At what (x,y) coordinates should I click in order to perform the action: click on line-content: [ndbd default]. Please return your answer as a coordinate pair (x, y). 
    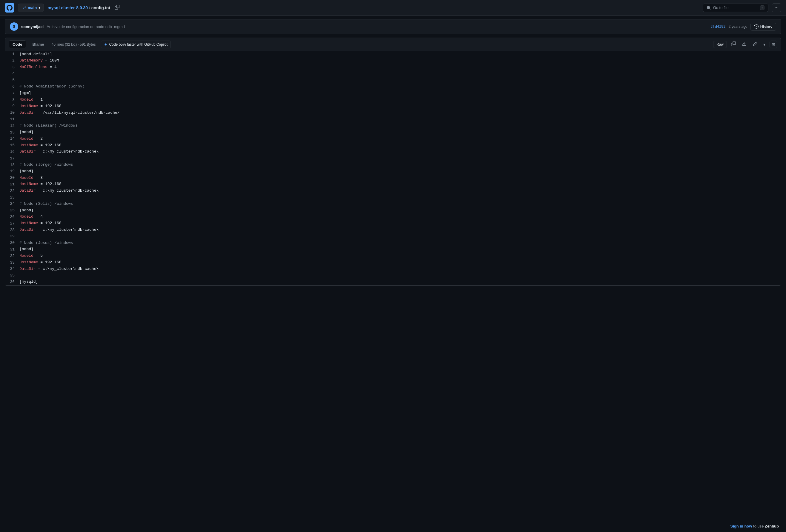
    Looking at the image, I should click on (400, 54).